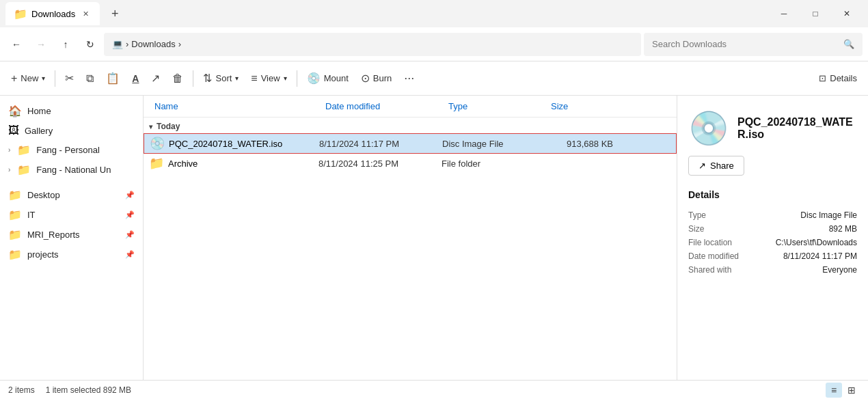  What do you see at coordinates (493, 164) in the screenshot?
I see `file-type: File folder` at bounding box center [493, 164].